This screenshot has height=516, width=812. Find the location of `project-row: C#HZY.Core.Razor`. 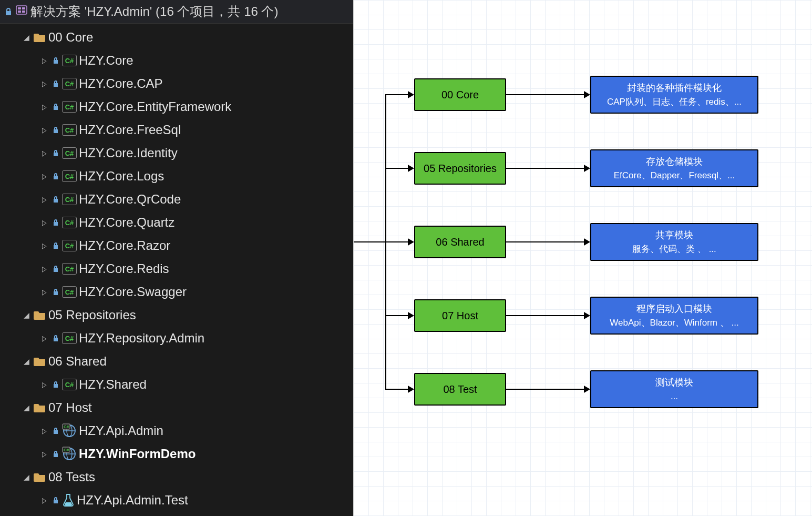

project-row: C#HZY.Core.Razor is located at coordinates (177, 246).